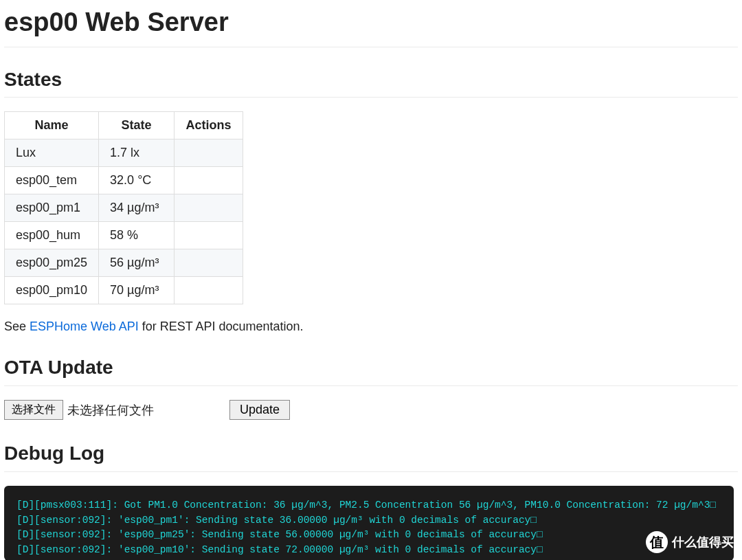 The width and height of the screenshot is (742, 560). I want to click on states-cell-name: esp00_hum, so click(52, 236).